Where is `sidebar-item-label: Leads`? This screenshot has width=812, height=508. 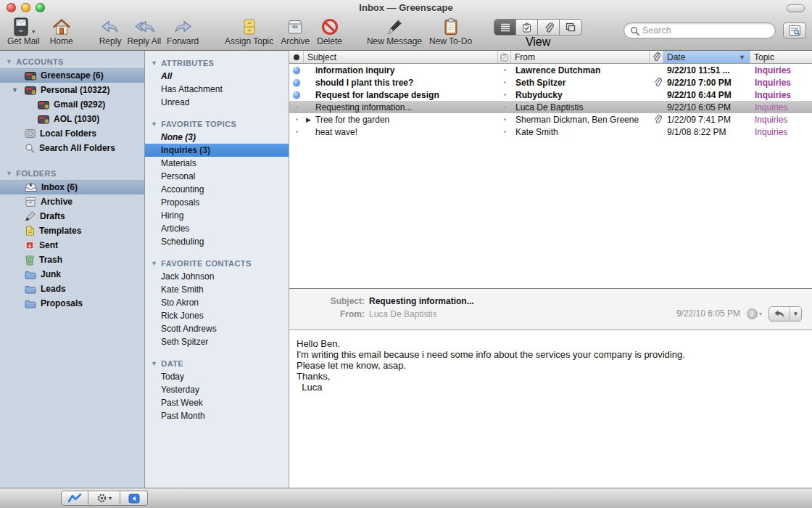
sidebar-item-label: Leads is located at coordinates (54, 289).